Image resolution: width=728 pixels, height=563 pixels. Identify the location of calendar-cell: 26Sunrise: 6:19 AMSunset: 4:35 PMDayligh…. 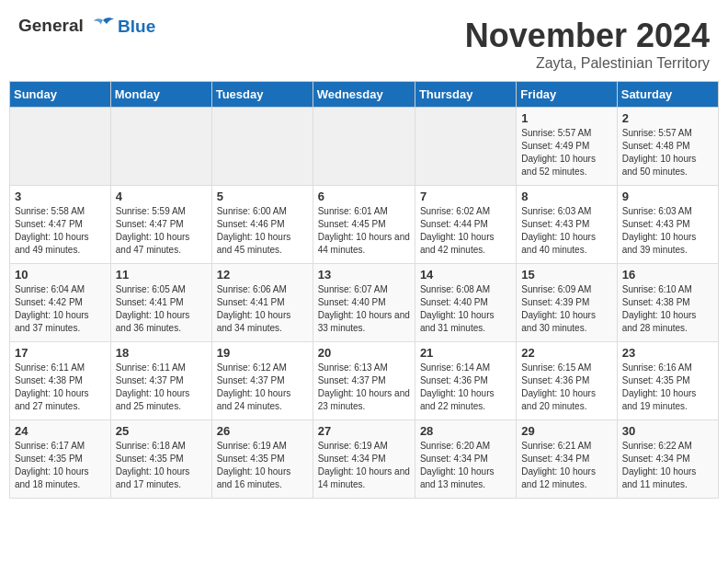
(262, 460).